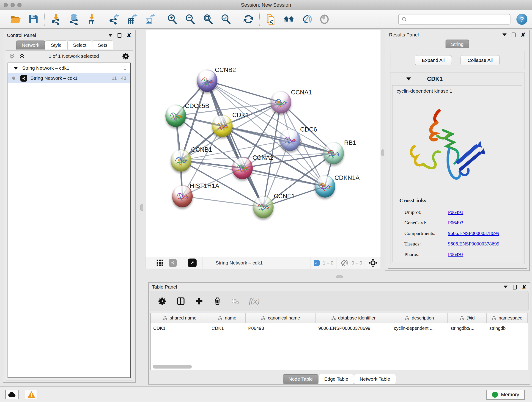 The height and width of the screenshot is (402, 532). What do you see at coordinates (336, 379) in the screenshot?
I see `tab-edge-table: Edge Table` at bounding box center [336, 379].